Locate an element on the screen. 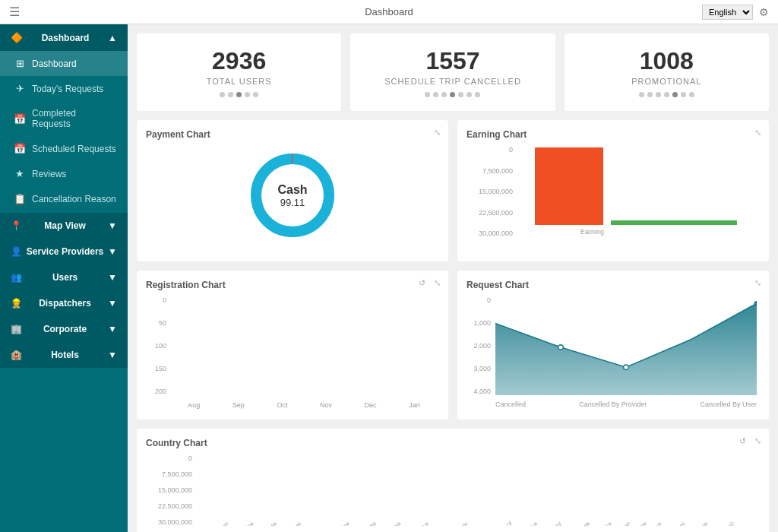 This screenshot has width=778, height=532. country-bar-item: Cambodia is located at coordinates (361, 522).